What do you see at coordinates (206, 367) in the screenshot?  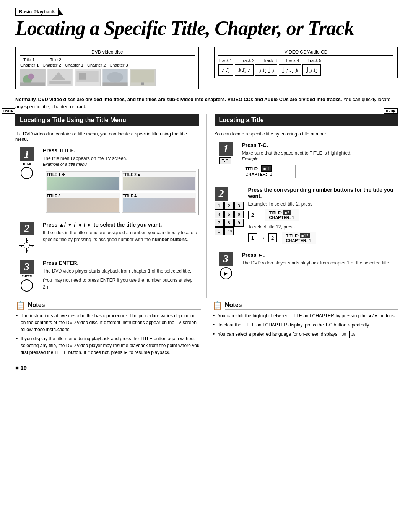 I see `page-number: ■ 19` at bounding box center [206, 367].